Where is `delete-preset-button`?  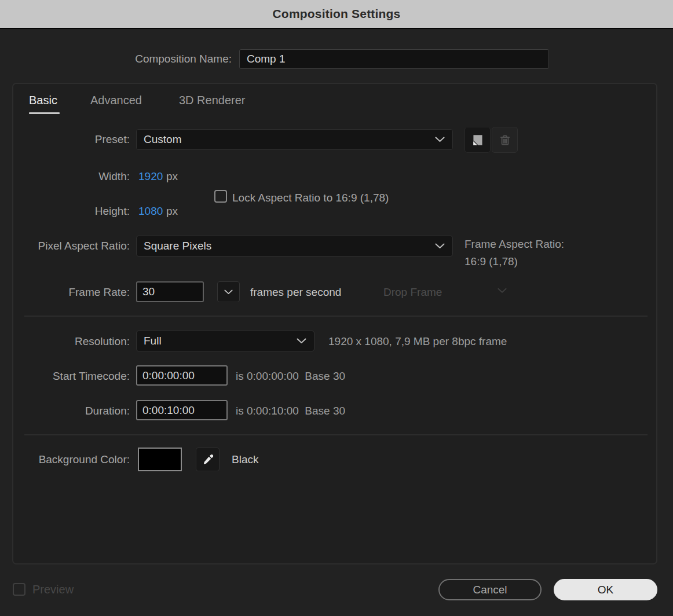 delete-preset-button is located at coordinates (505, 140).